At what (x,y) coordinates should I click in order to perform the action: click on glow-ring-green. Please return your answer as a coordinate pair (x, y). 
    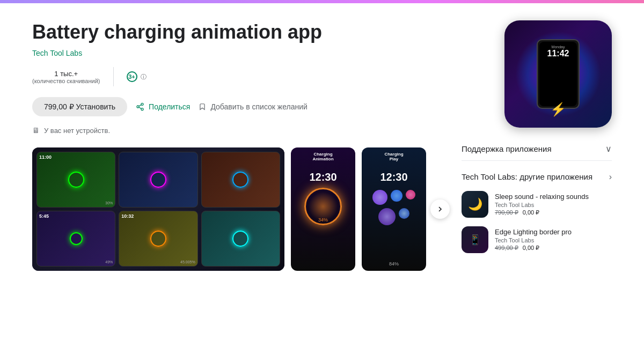
    Looking at the image, I should click on (76, 180).